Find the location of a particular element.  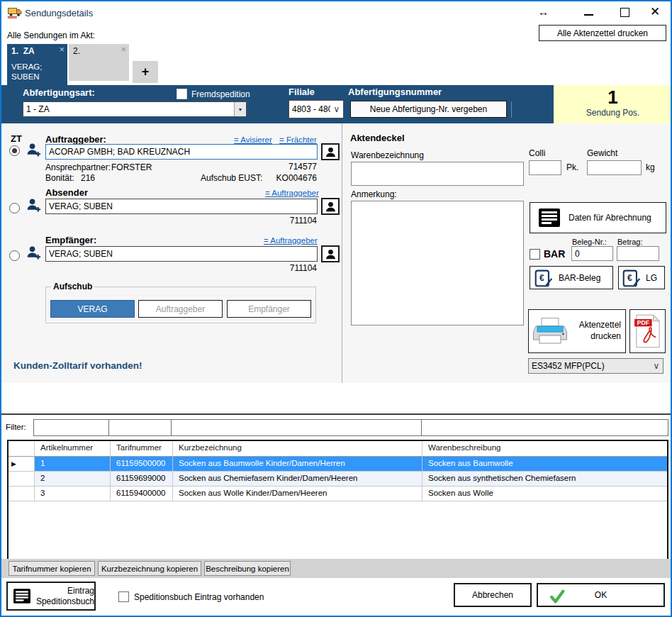

lg-button: € LG is located at coordinates (642, 278).